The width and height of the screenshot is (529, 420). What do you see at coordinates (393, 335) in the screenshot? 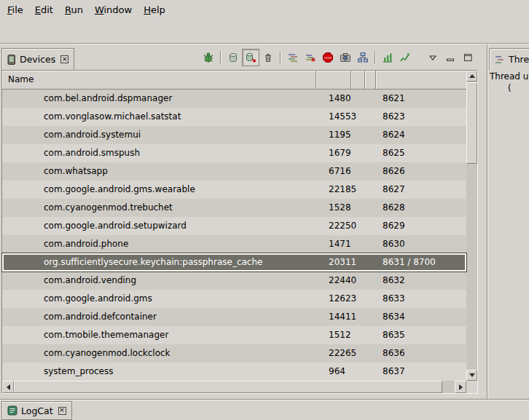
I see `process-port: 8635` at bounding box center [393, 335].